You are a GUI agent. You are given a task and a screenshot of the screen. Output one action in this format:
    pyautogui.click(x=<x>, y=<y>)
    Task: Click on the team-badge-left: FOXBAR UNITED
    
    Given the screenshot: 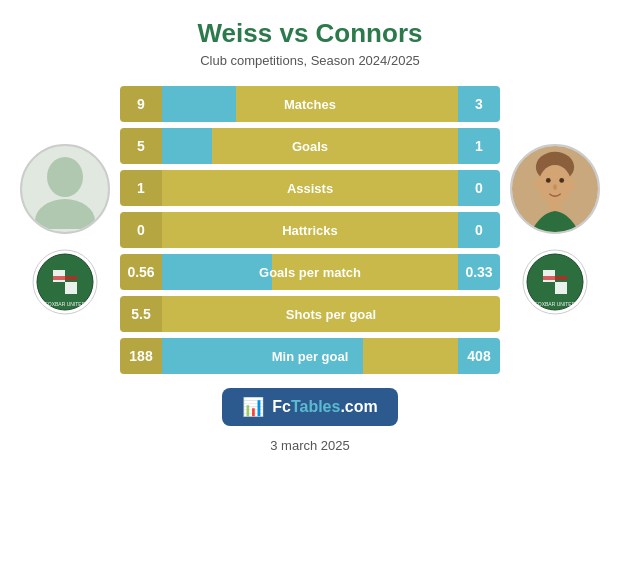 What is the action you would take?
    pyautogui.click(x=65, y=282)
    